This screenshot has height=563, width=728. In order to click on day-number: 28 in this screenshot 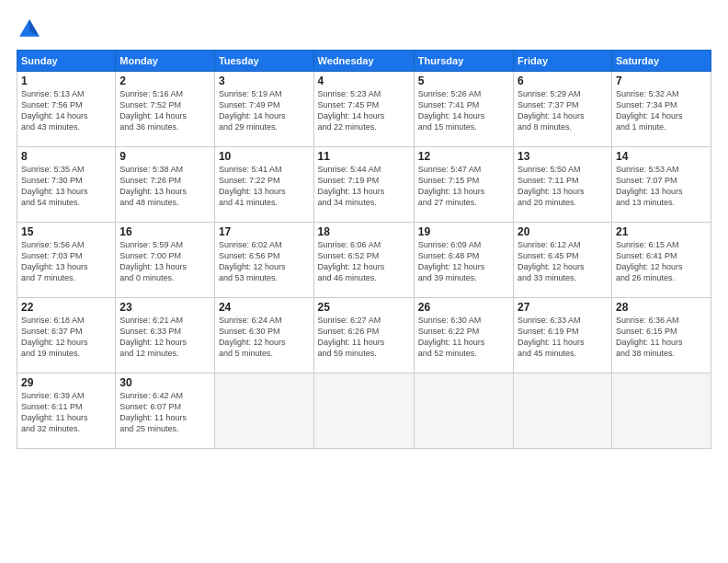, I will do `click(662, 307)`.